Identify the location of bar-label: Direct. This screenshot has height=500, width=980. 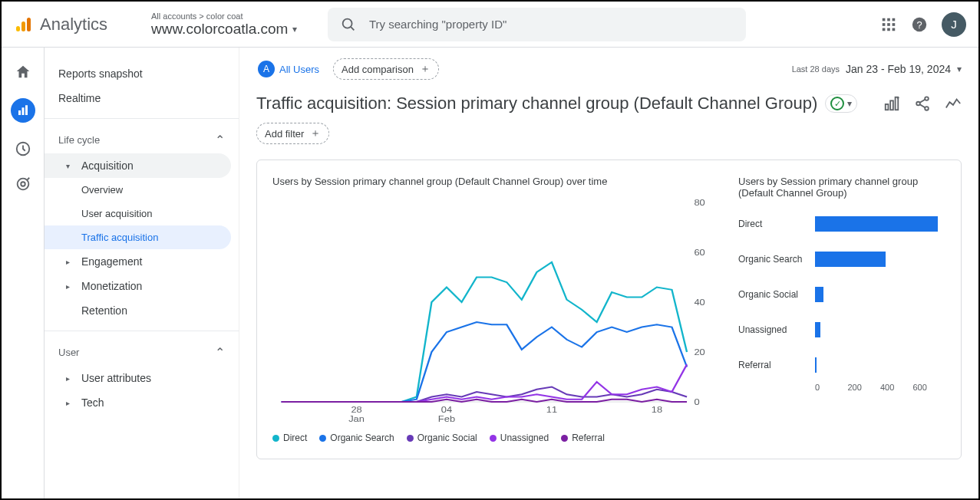
(777, 224).